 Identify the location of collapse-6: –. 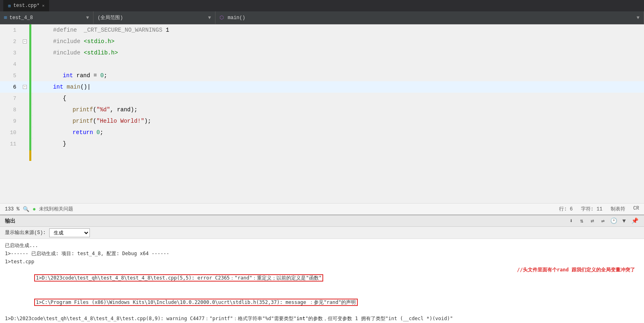
(25, 87).